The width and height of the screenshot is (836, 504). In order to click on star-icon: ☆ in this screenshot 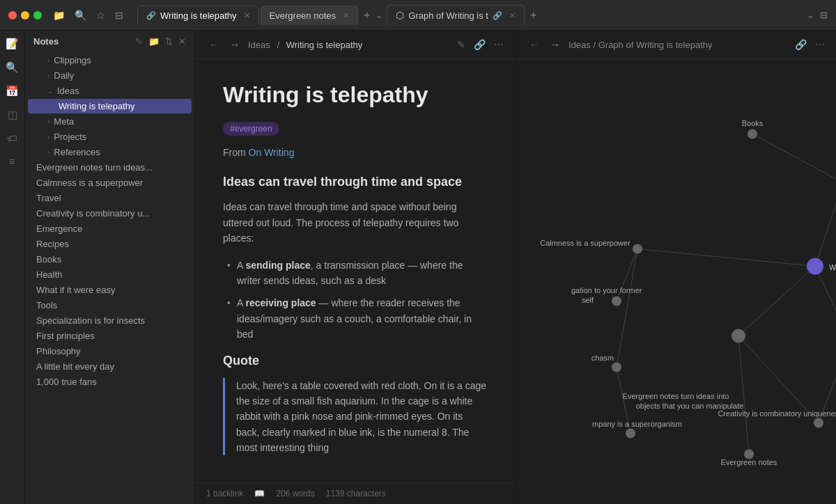, I will do `click(100, 15)`.